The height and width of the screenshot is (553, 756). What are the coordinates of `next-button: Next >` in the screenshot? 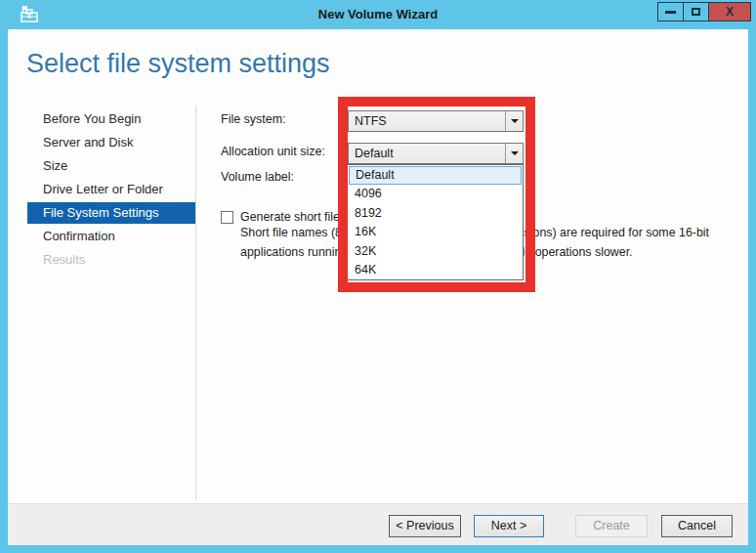 It's located at (509, 526).